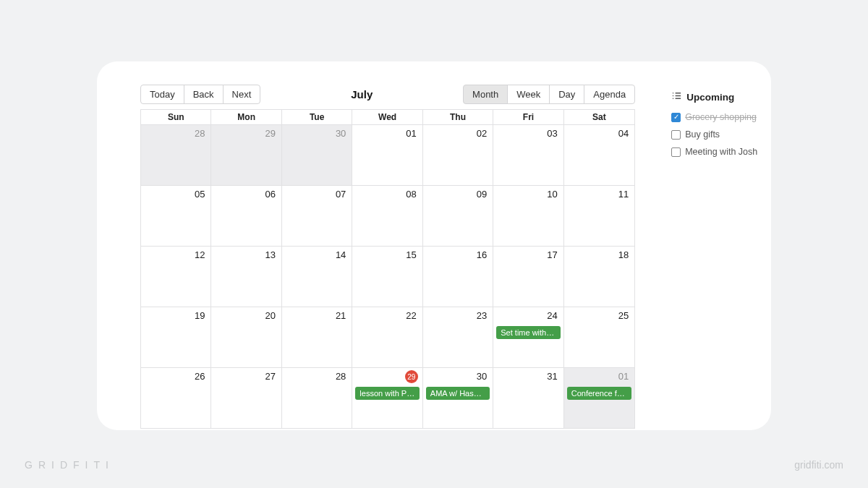 This screenshot has width=868, height=488. I want to click on day-cell: 26, so click(176, 398).